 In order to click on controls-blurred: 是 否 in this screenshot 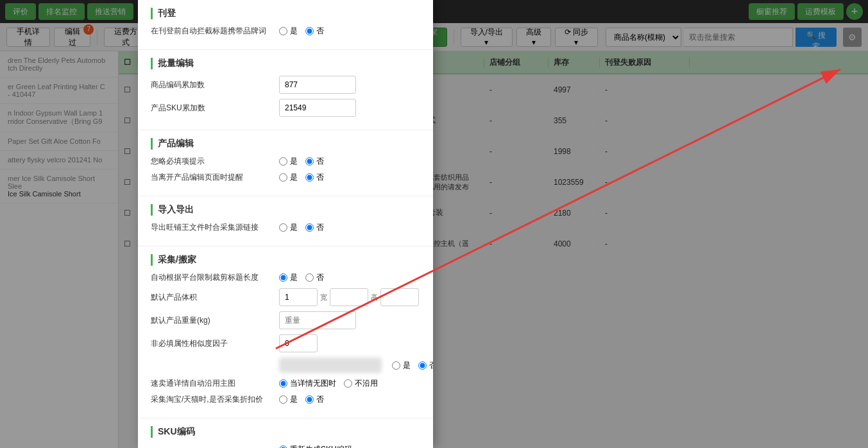, I will do `click(356, 365)`.